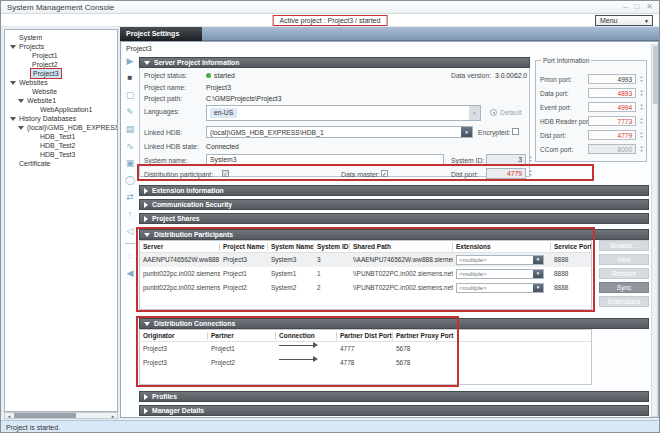  Describe the element at coordinates (612, 107) in the screenshot. I see `event-port-spinner: 4994` at that location.